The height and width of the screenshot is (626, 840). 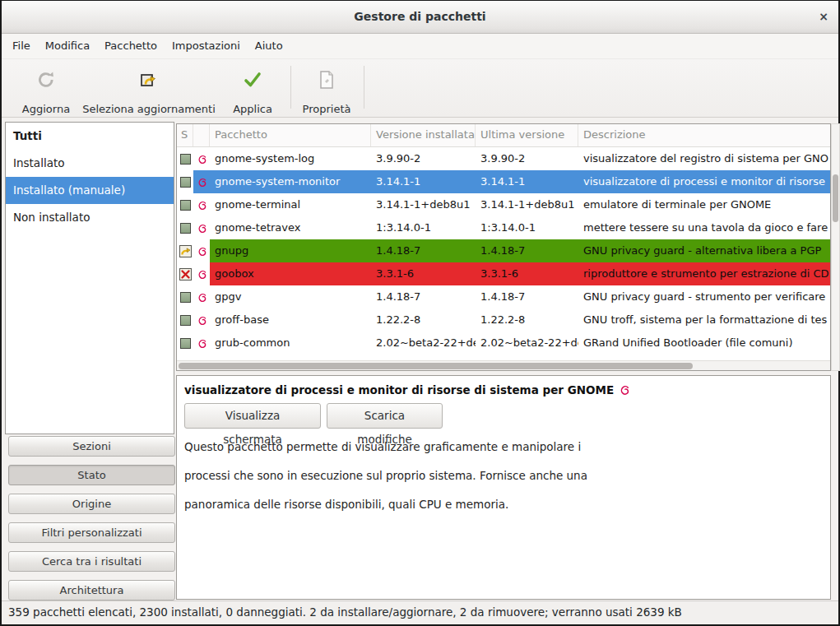 What do you see at coordinates (92, 561) in the screenshot?
I see `sidebar-button-cerca-tra-i-risultati: Cerca tra i risultati` at bounding box center [92, 561].